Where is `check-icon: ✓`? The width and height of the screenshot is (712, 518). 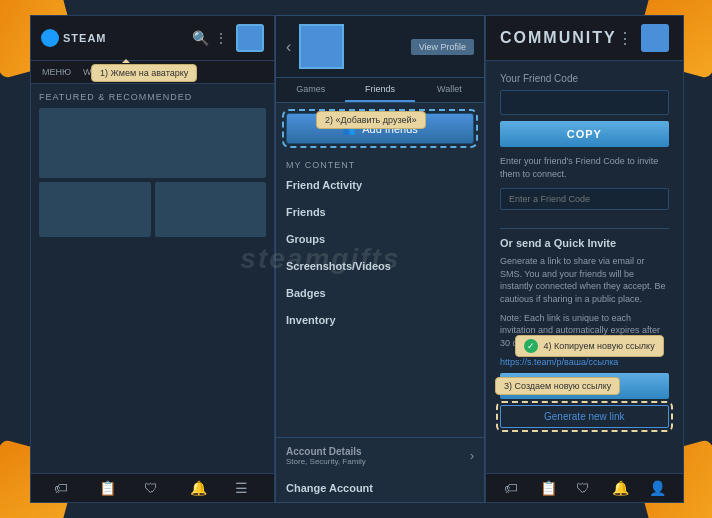
check-icon: ✓ is located at coordinates (531, 346).